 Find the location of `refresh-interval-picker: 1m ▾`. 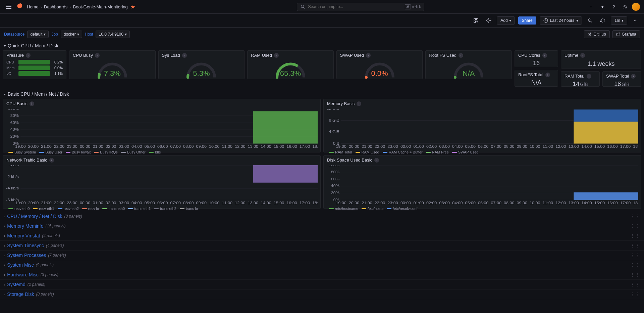

refresh-interval-picker: 1m ▾ is located at coordinates (619, 20).